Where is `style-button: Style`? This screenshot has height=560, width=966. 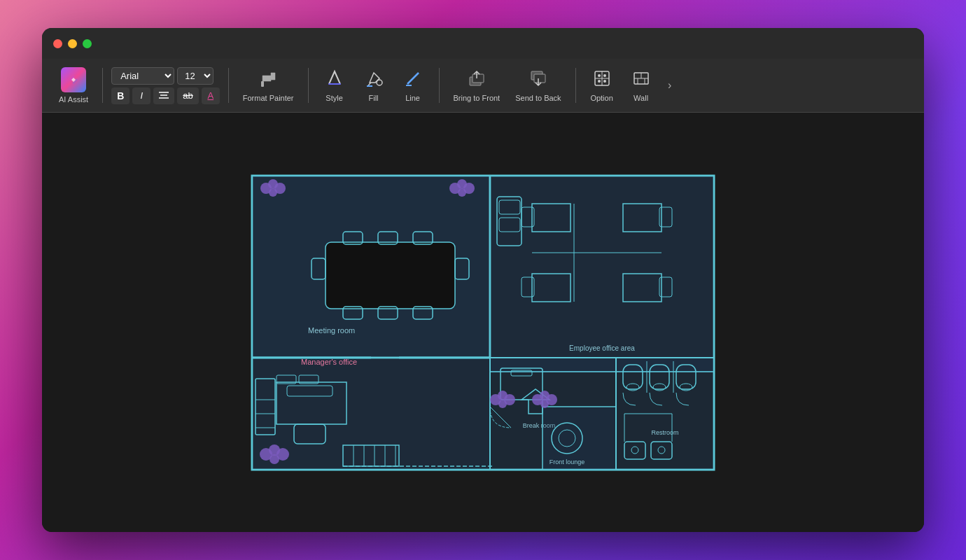 style-button: Style is located at coordinates (335, 85).